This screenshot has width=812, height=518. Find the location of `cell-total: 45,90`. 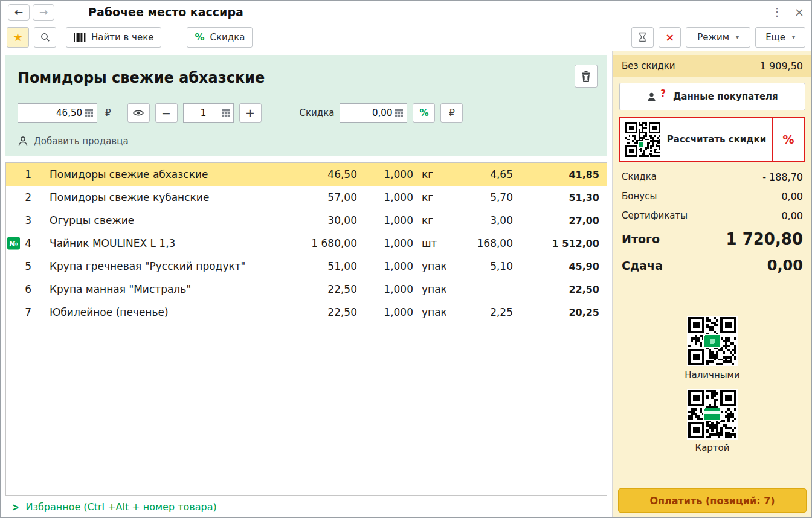

cell-total: 45,90 is located at coordinates (559, 267).